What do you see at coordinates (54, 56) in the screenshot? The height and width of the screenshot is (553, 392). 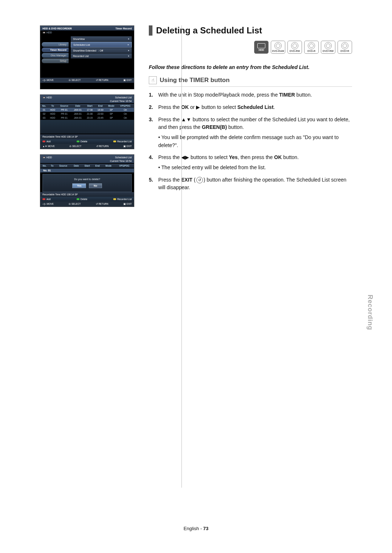 I see `side-tabs: Library Timer Record Disc Manager Setup` at bounding box center [54, 56].